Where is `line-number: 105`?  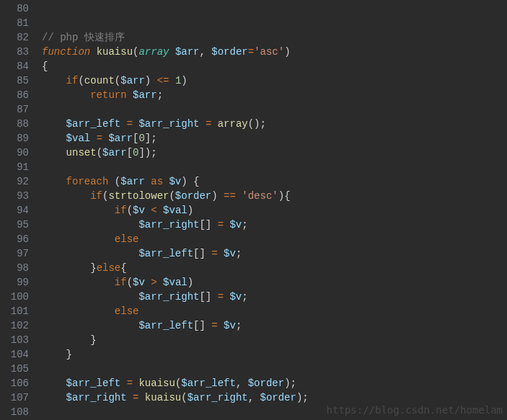
line-number: 105 is located at coordinates (14, 369).